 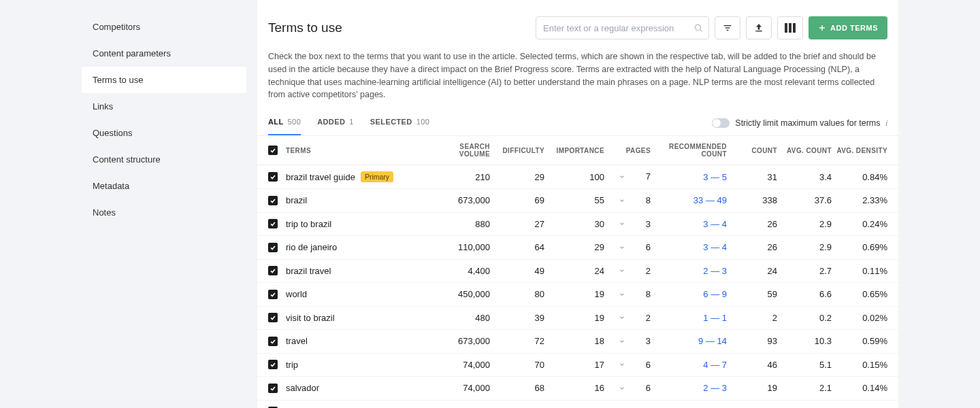 I want to click on rec-cell: 33 — 49, so click(x=689, y=200).